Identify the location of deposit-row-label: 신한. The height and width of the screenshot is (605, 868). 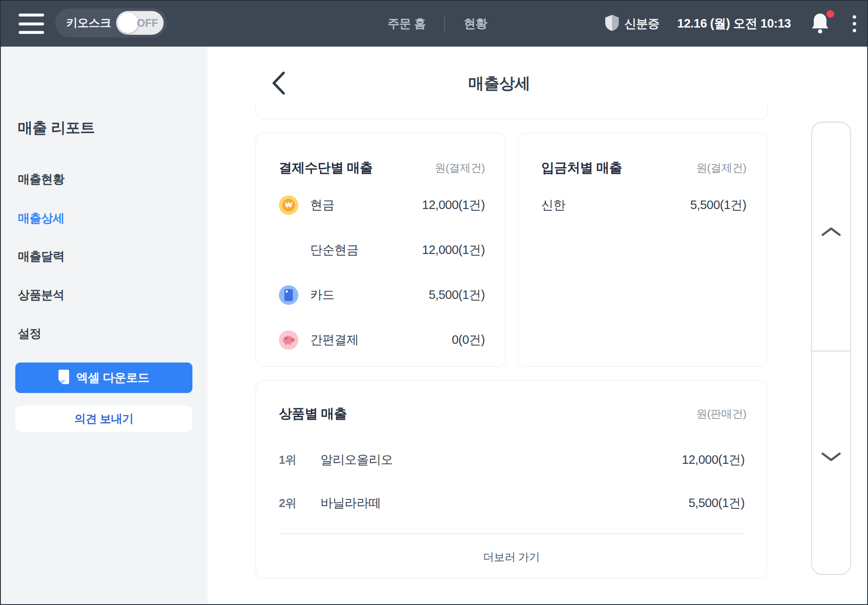
(554, 205).